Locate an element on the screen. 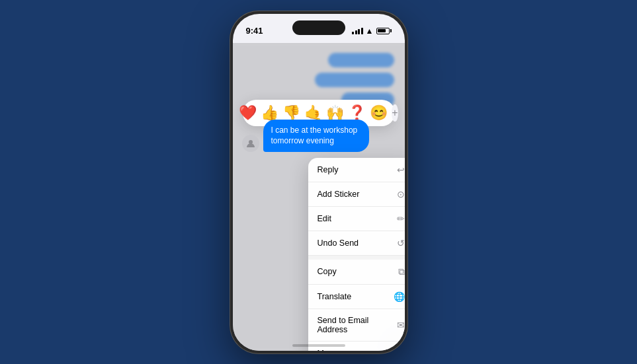 The width and height of the screenshot is (637, 364). menu-item-translate: Translate 🌐 is located at coordinates (357, 297).